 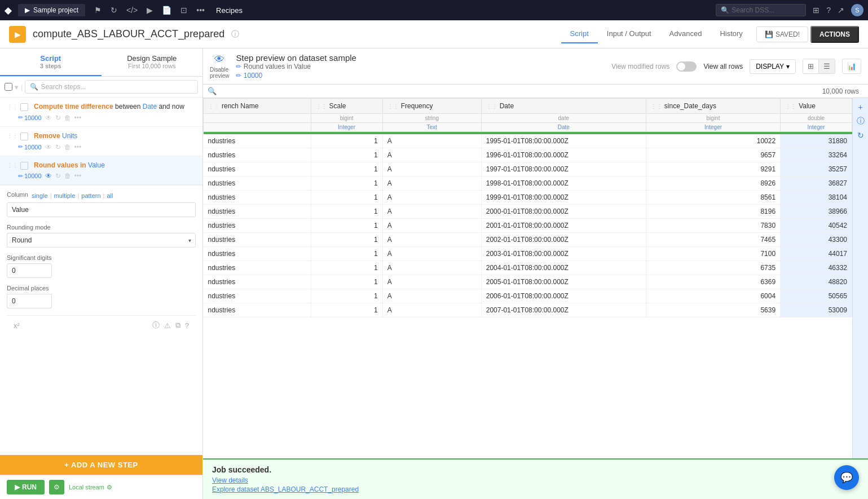 I want to click on toggle-modified-rows, so click(x=686, y=67).